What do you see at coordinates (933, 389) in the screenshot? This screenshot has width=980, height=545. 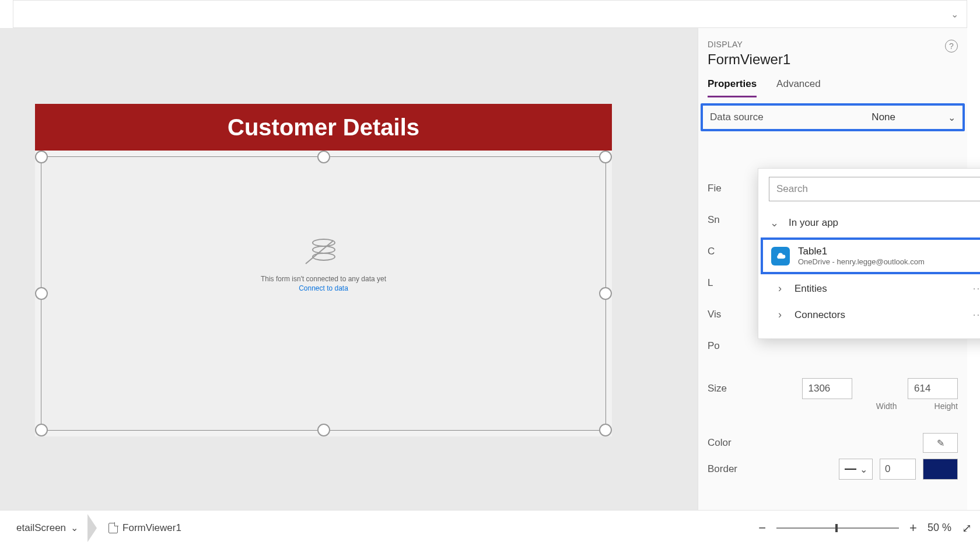 I see `height-input: 614` at bounding box center [933, 389].